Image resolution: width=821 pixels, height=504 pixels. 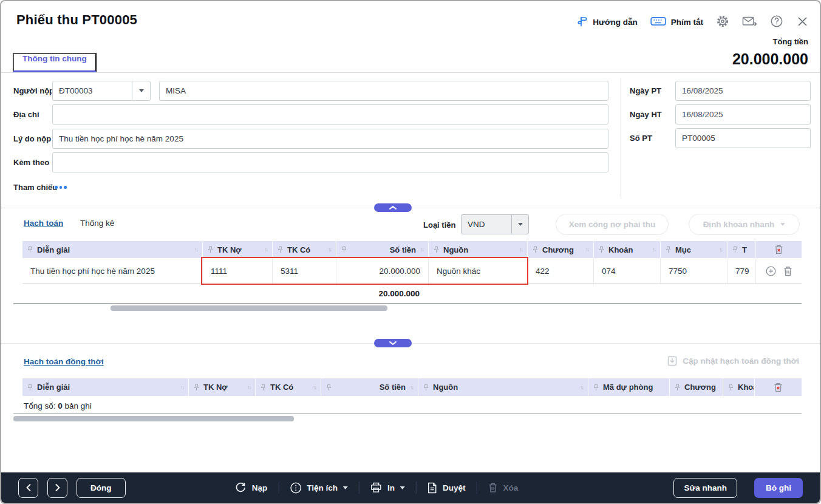 I want to click on guide-label: Hướng dẫn, so click(x=615, y=22).